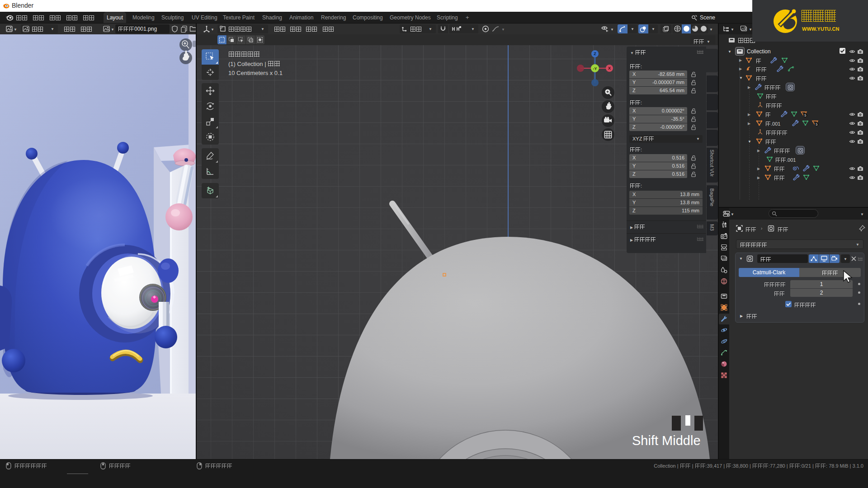 The width and height of the screenshot is (868, 488). Describe the element at coordinates (595, 69) in the screenshot. I see `svg-text: -Y` at that location.